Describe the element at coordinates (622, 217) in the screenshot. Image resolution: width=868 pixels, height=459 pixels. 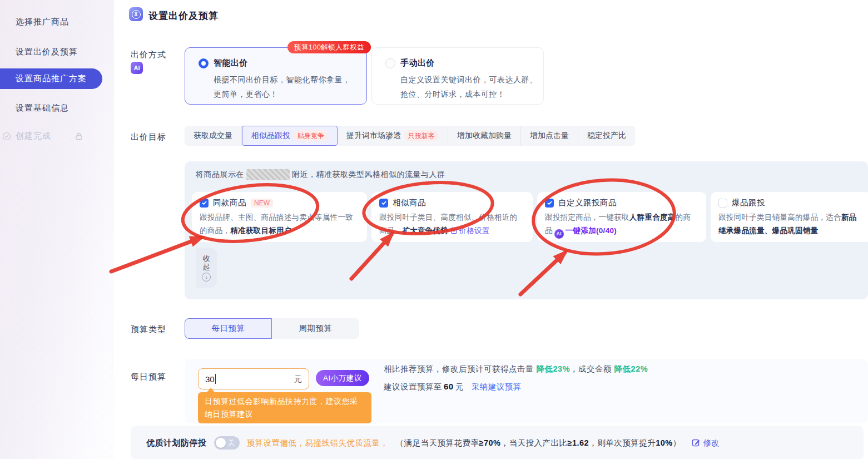
I see `follow-card-custom-follow: 自定义跟投商品 跟投指定商品，一键获取人群重合度高的商品AI一键添加(0/40)` at that location.